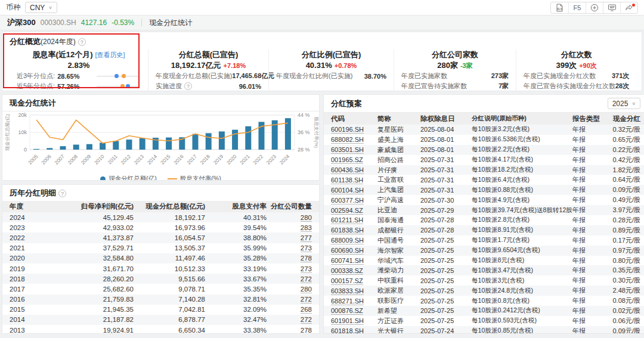 This screenshot has width=644, height=338. I want to click on cell: 32,584.80, so click(89, 258).